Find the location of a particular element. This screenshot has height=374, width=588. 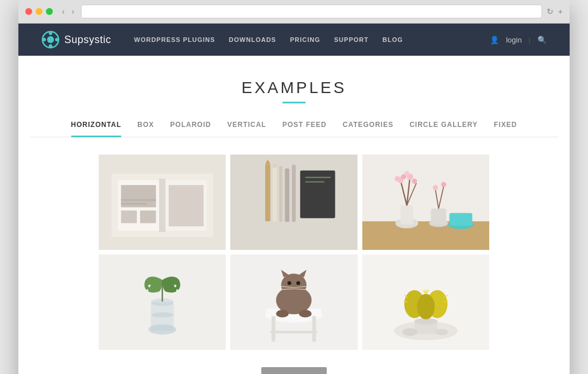

browser-chrome: ‹ › ↻ + is located at coordinates (294, 11).